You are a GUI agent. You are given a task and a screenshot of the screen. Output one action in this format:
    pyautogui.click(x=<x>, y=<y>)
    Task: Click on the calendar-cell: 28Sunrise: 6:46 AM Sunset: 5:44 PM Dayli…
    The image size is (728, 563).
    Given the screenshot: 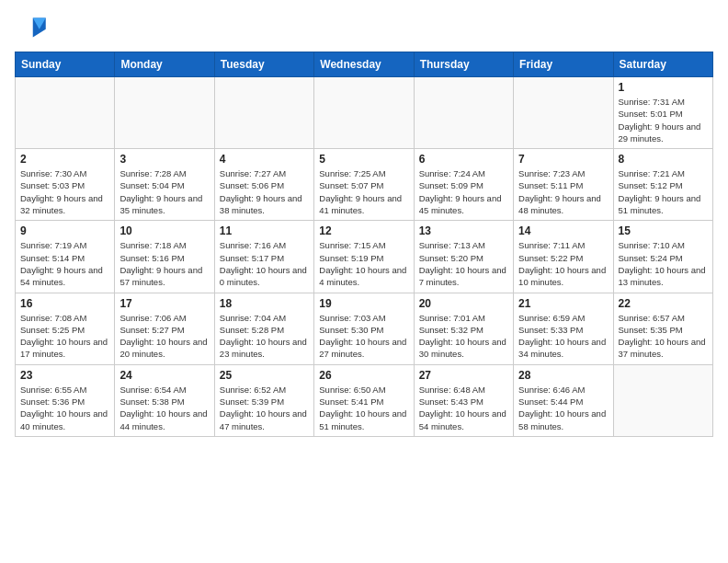 What is the action you would take?
    pyautogui.click(x=563, y=400)
    